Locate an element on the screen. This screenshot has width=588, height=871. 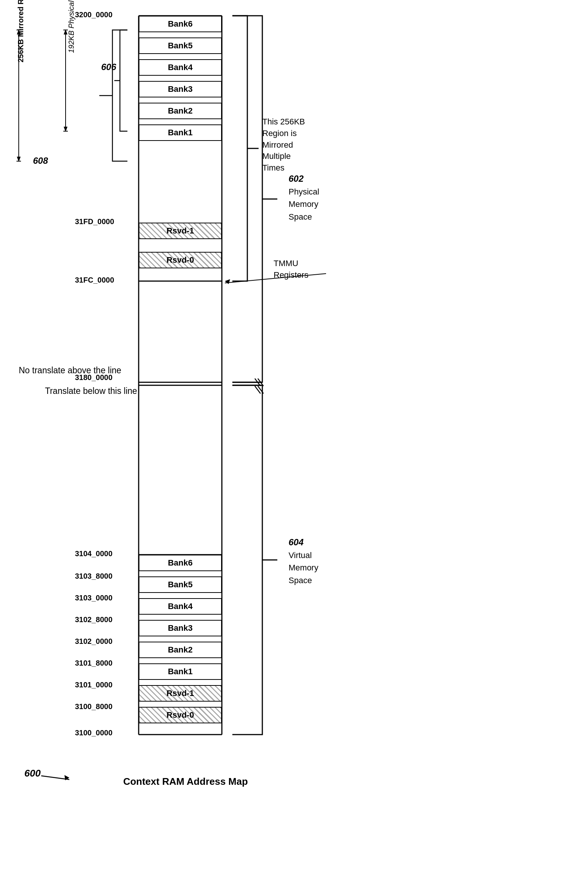
virt-bank2: Bank2 is located at coordinates (180, 650).